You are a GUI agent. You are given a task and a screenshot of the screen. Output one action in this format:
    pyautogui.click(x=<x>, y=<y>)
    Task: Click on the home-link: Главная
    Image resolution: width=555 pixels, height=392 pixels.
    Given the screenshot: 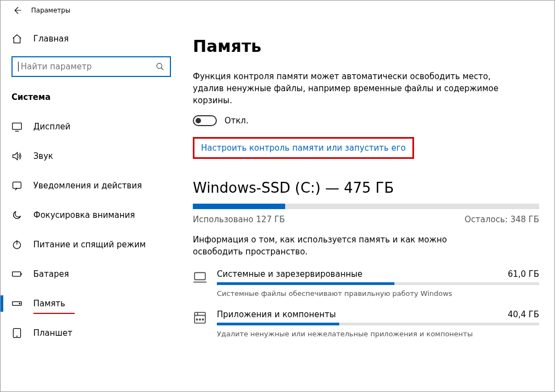 What is the action you would take?
    pyautogui.click(x=91, y=39)
    